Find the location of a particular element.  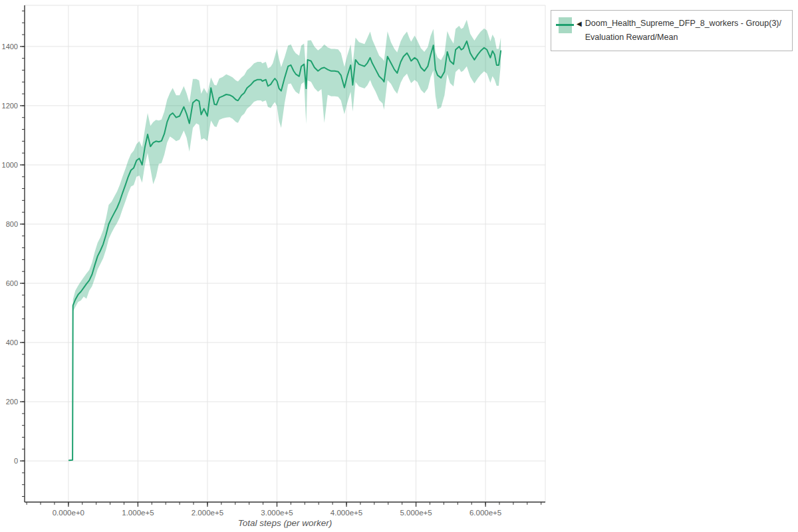

x-tick-label: 3.000e+5 is located at coordinates (277, 513).